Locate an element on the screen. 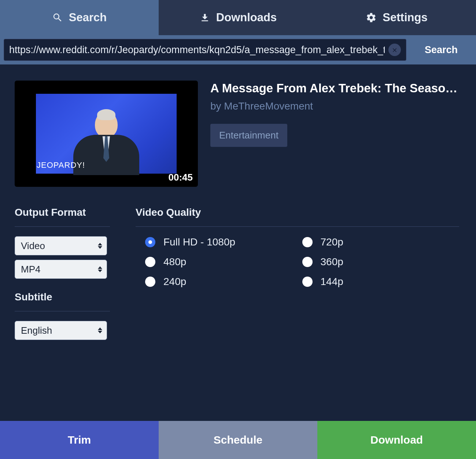 The height and width of the screenshot is (459, 476). subtitle-value: English is located at coordinates (37, 330).